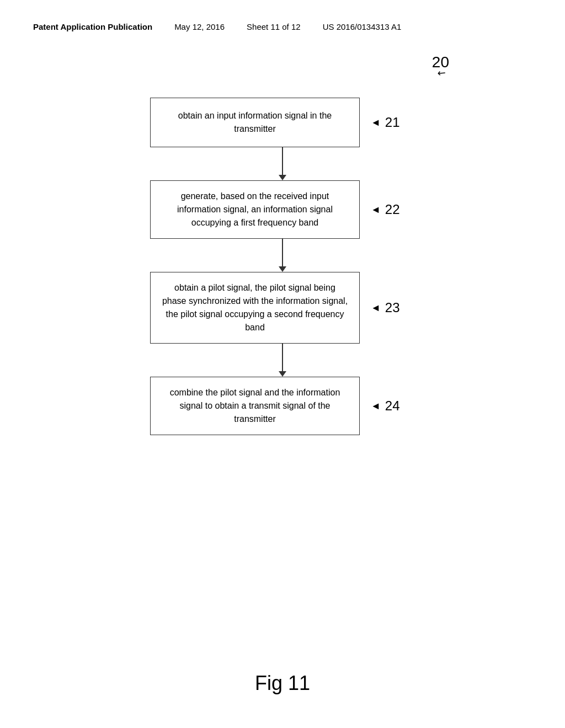  I want to click on fig-caption: Fig 11, so click(282, 683).